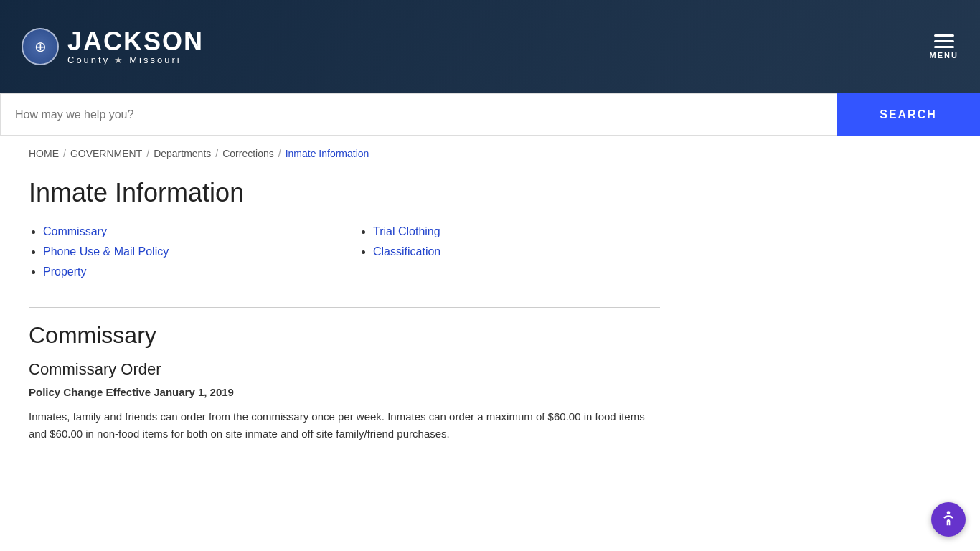 Image resolution: width=980 pixels, height=551 pixels. What do you see at coordinates (136, 60) in the screenshot?
I see `logo-county-missouri-text: County ★ Missouri` at bounding box center [136, 60].